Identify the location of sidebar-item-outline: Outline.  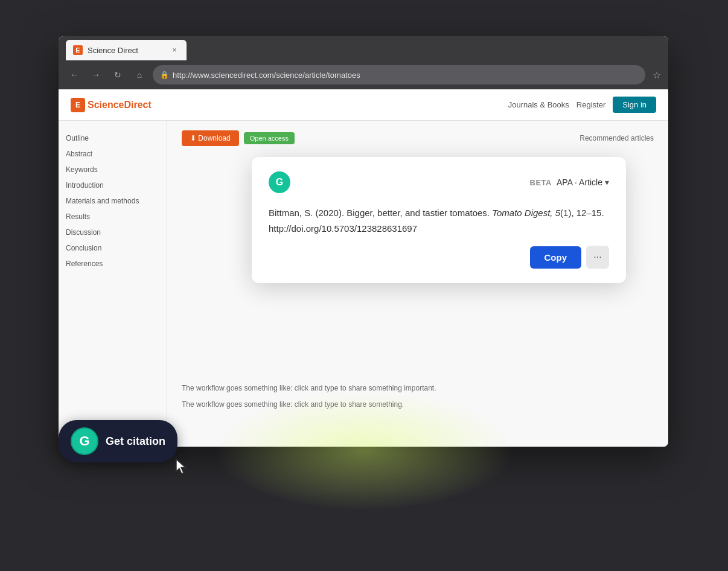
(112, 138).